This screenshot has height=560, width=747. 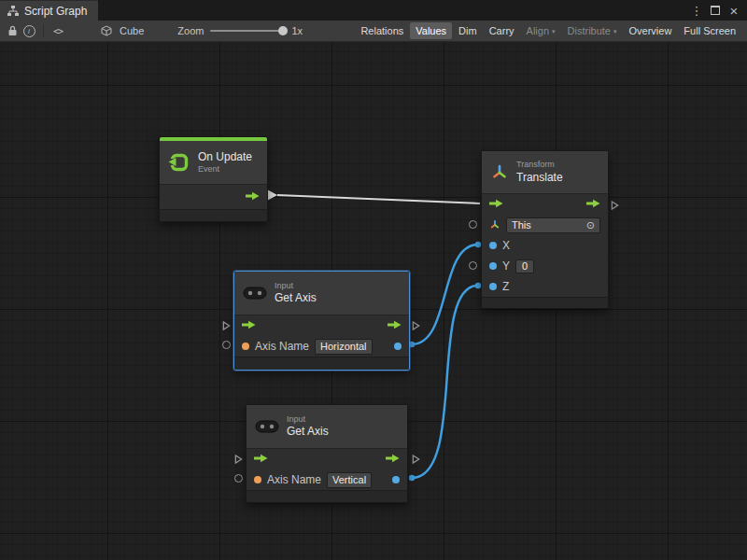 What do you see at coordinates (651, 31) in the screenshot?
I see `overview-button: Overview` at bounding box center [651, 31].